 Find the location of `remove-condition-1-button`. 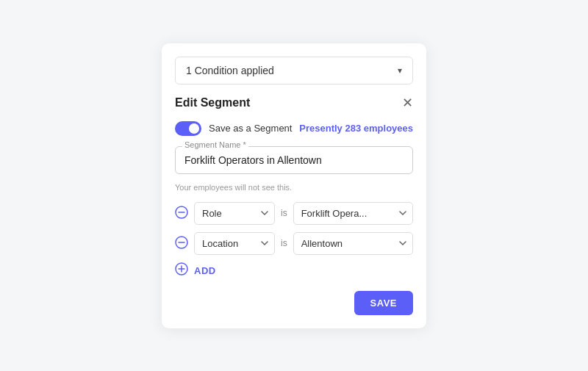

remove-condition-1-button is located at coordinates (182, 213).